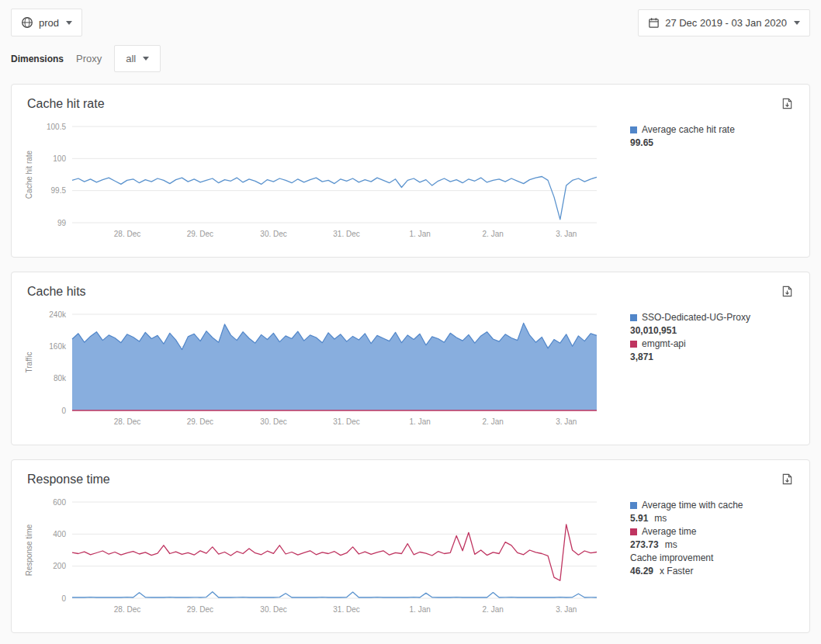 Image resolution: width=821 pixels, height=644 pixels. What do you see at coordinates (672, 558) in the screenshot?
I see `legend-label: Cache improvement` at bounding box center [672, 558].